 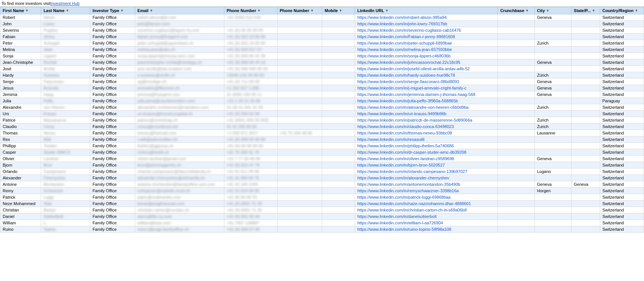 I want to click on cell-email: julia.pena@cauntonmdorn.com, so click(x=179, y=101).